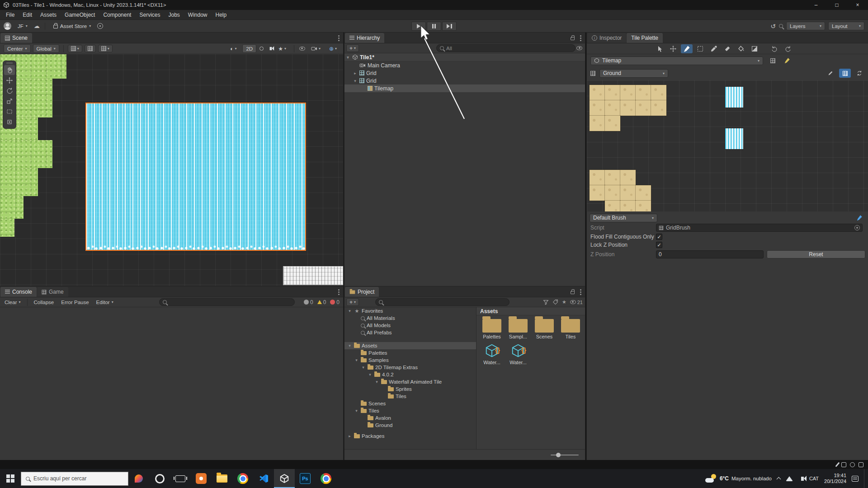  What do you see at coordinates (201, 479) in the screenshot?
I see `orange-app-icon` at bounding box center [201, 479].